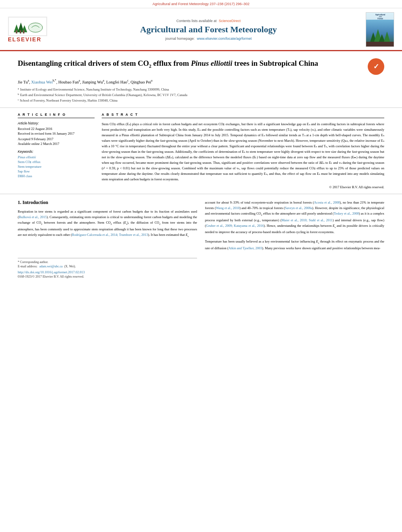 This screenshot has width=402, height=532. I want to click on journal-ref: Agricultural and Forest Meteorology 237–…, so click(201, 4).